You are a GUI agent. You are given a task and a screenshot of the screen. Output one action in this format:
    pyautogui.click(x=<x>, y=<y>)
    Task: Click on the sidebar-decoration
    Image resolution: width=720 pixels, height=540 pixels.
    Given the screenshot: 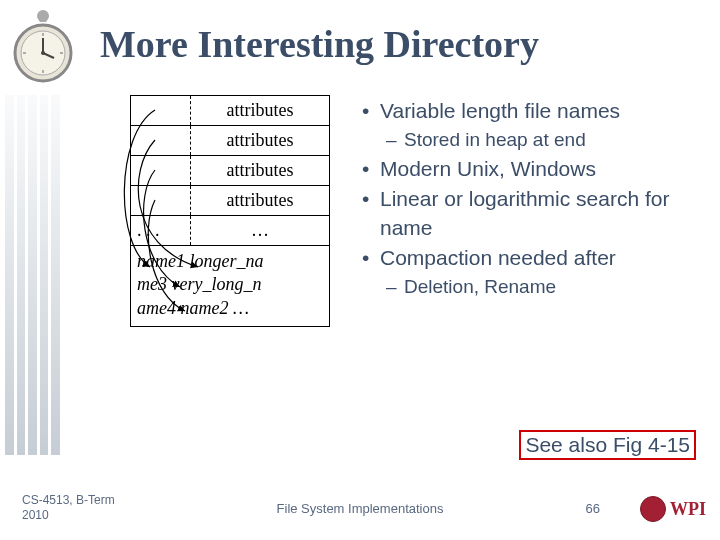 What is the action you would take?
    pyautogui.click(x=30, y=275)
    